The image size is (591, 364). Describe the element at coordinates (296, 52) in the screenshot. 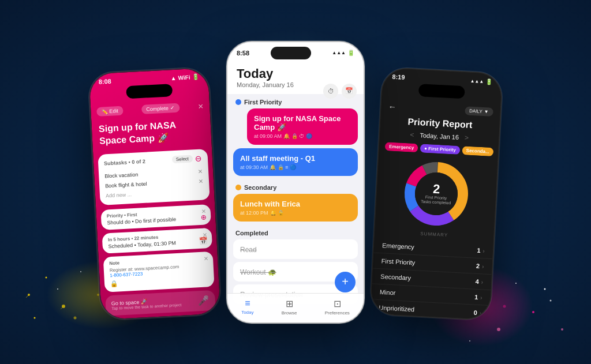

I see `status-bar-center: 8:58 ▲▲▲ 🔋` at that location.